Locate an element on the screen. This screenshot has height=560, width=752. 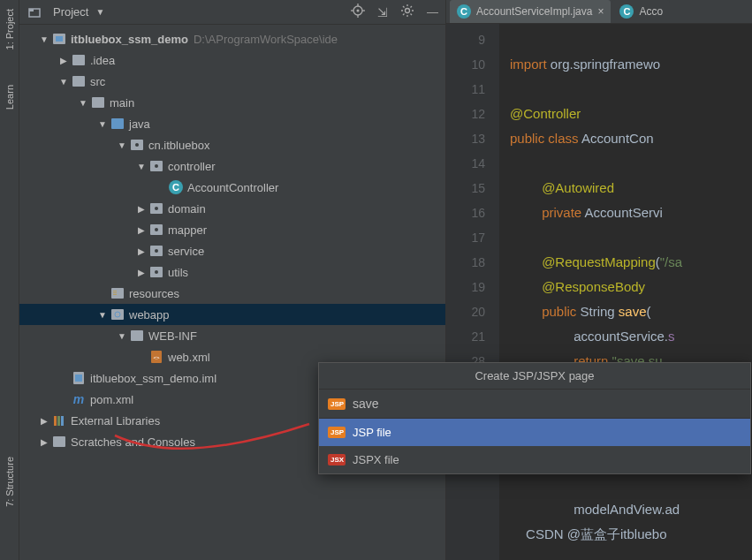
resources-folder-icon is located at coordinates (118, 293).